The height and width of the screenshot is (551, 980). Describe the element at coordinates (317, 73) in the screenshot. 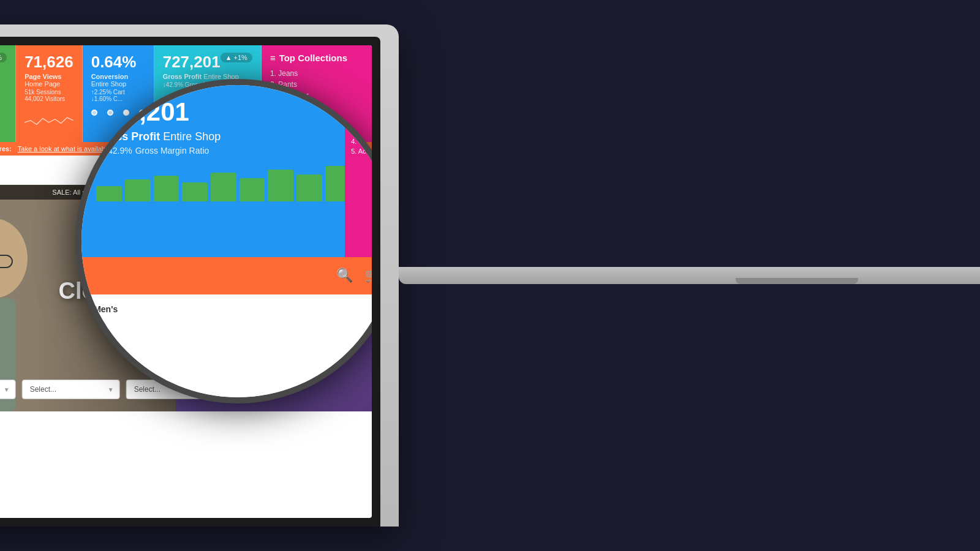

I see `list-item: 1. Jeans` at that location.